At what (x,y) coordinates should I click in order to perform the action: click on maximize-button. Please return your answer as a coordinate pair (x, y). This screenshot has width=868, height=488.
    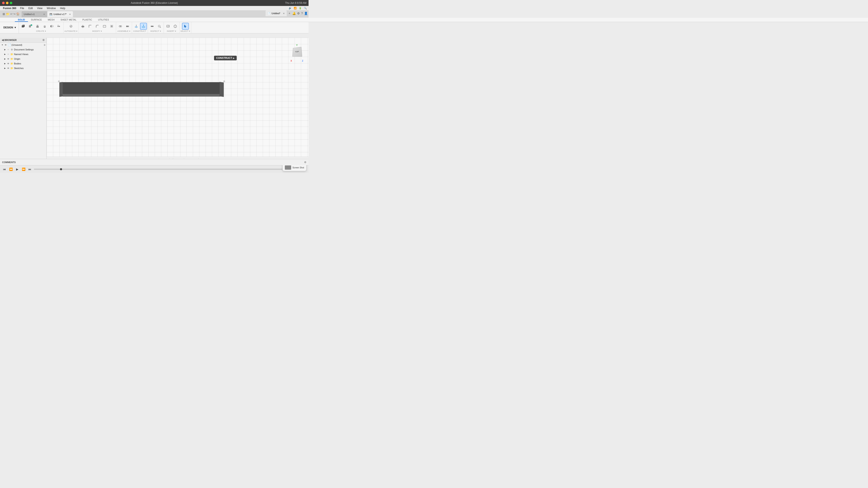
    Looking at the image, I should click on (11, 3).